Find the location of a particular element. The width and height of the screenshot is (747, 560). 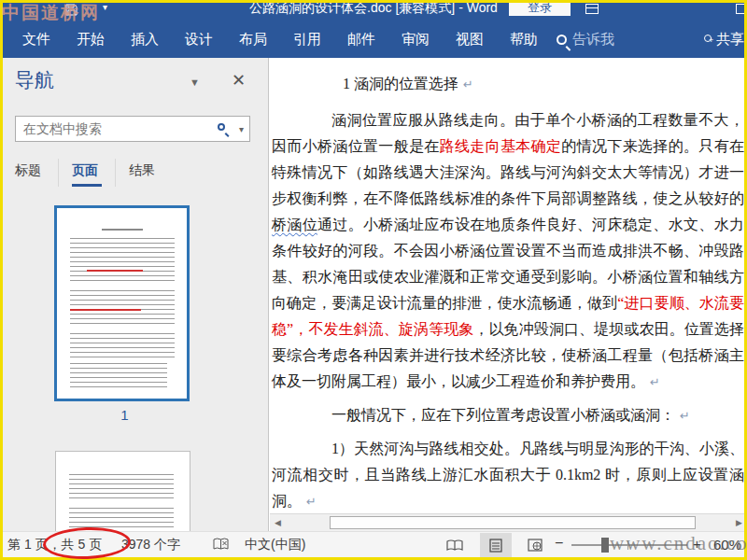

window-title: 公路涵洞的设计体会.doc [兼容模式] - Word is located at coordinates (374, 8).